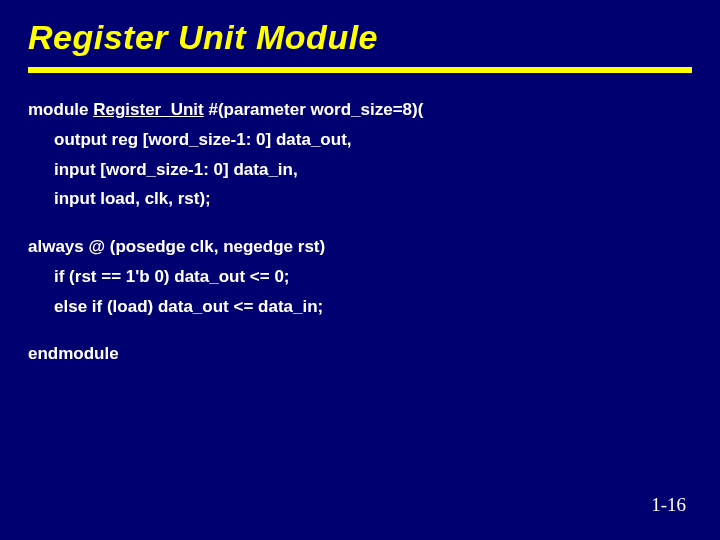 Image resolution: width=720 pixels, height=540 pixels. Describe the element at coordinates (148, 110) in the screenshot. I see `module-name: Register_Unit` at that location.